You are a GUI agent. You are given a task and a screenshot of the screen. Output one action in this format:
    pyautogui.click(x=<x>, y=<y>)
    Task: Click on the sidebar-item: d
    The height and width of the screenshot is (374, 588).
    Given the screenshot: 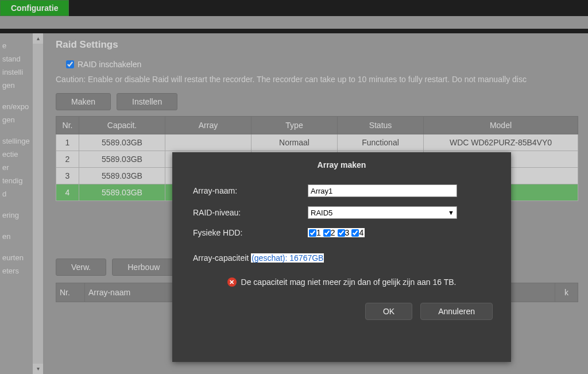 What is the action you would take?
    pyautogui.click(x=16, y=194)
    